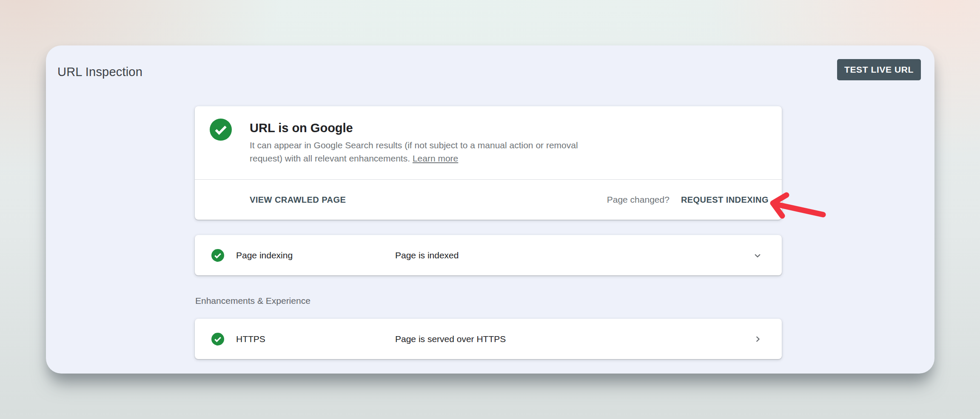 Image resolution: width=980 pixels, height=419 pixels. Describe the element at coordinates (430, 152) in the screenshot. I see `verdict-description: It can appear in Google Search results (…` at that location.